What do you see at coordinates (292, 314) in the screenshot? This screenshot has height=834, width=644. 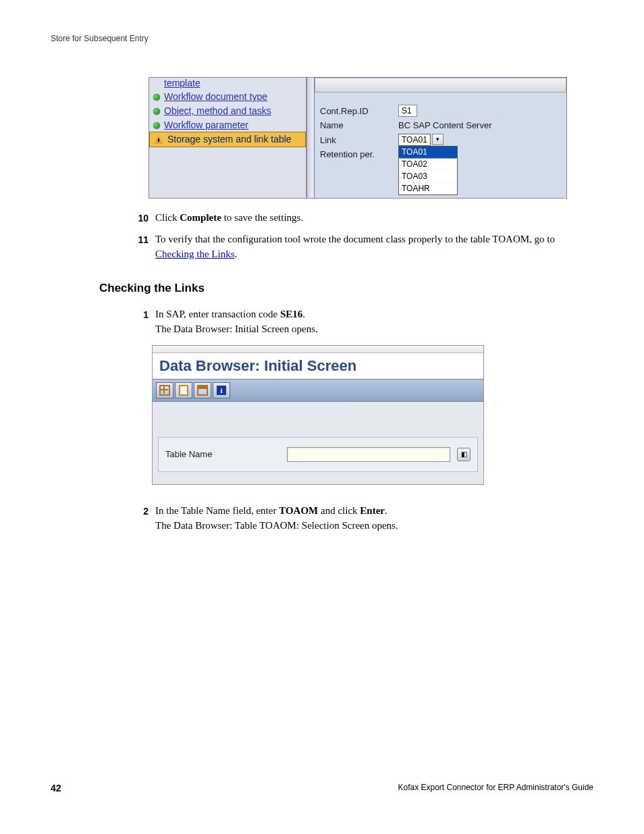 I see `step-bold: SE16` at bounding box center [292, 314].